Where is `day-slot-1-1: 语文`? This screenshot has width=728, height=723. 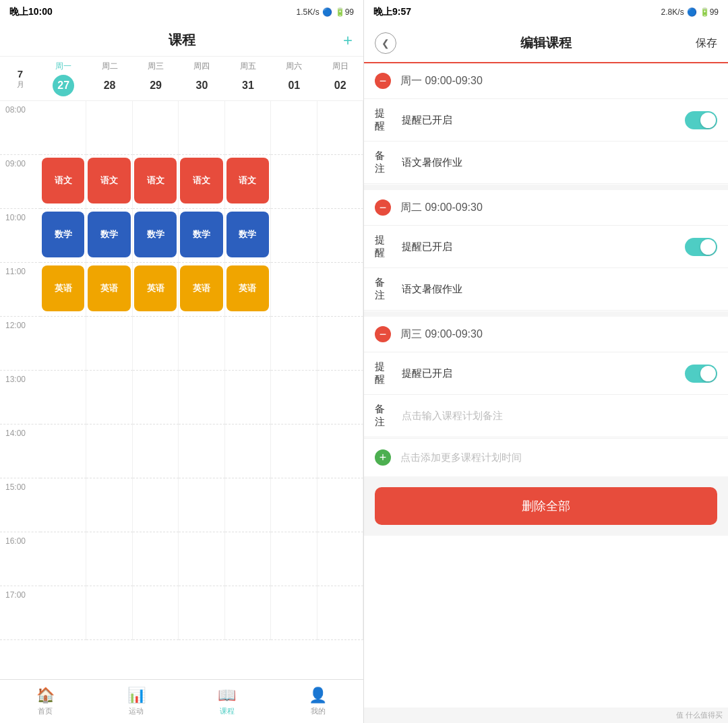
day-slot-1-1: 语文 is located at coordinates (109, 182).